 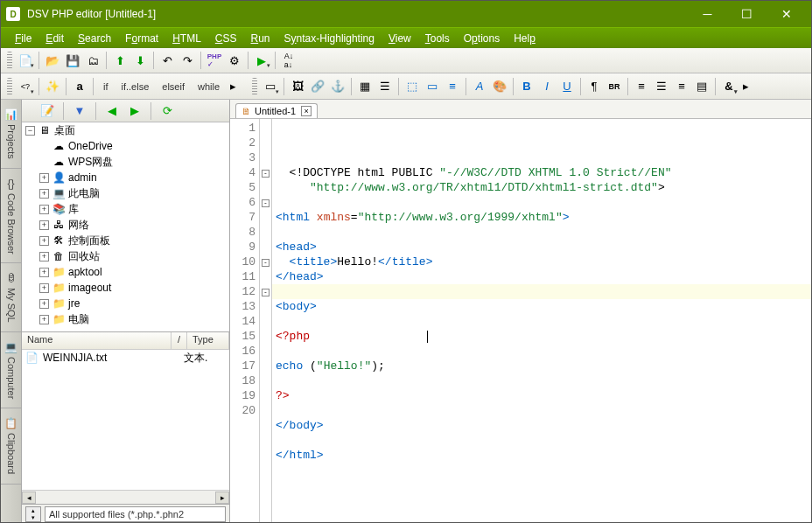 I want to click on side-tab-clipboard: 📋Clipboard, so click(x=10, y=446).